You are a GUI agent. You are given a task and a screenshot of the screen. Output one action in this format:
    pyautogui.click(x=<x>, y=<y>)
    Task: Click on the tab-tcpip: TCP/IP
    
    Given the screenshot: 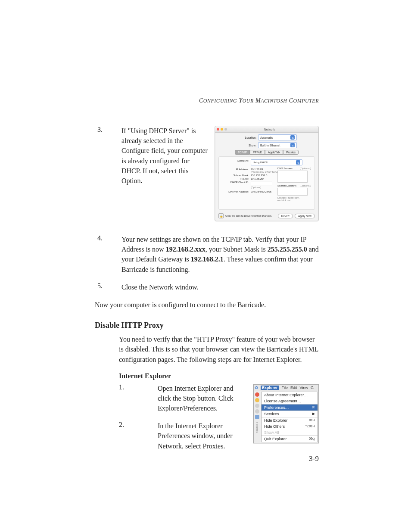 What is the action you would take?
    pyautogui.click(x=242, y=152)
    